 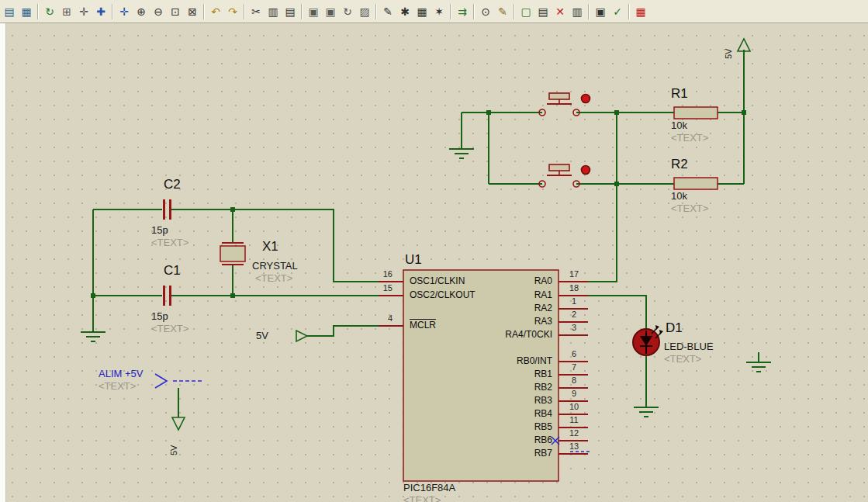 What do you see at coordinates (256, 12) in the screenshot?
I see `cut-icon: ✂` at bounding box center [256, 12].